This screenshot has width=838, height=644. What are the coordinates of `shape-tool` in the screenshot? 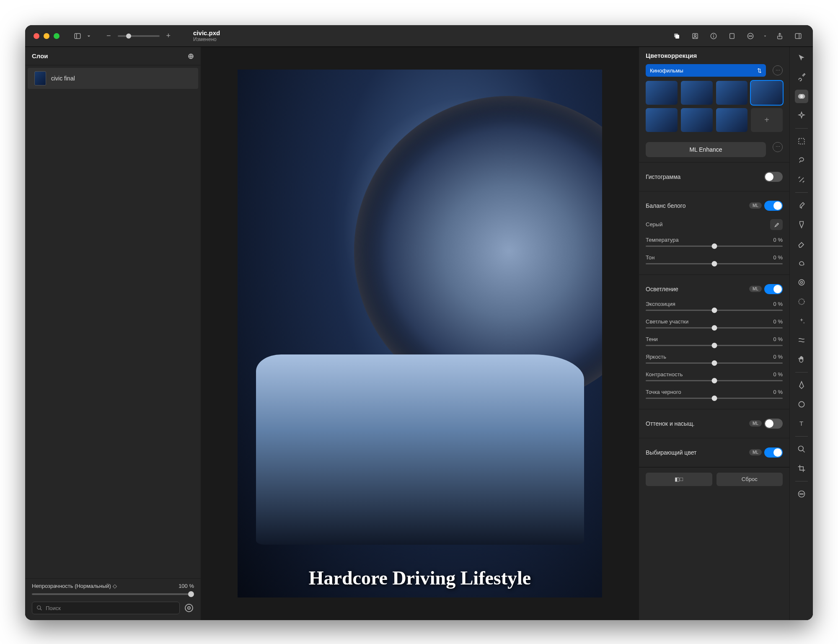 It's located at (802, 404).